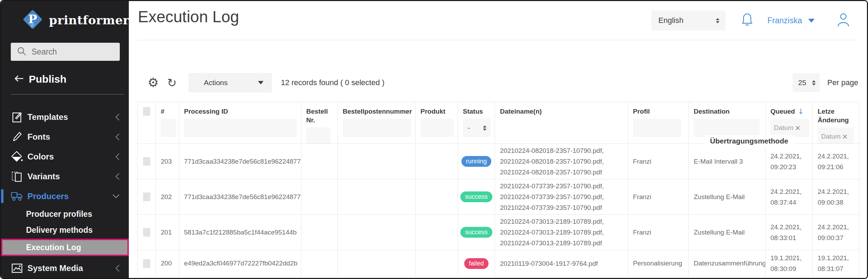  I want to click on destination-filter-input, so click(727, 128).